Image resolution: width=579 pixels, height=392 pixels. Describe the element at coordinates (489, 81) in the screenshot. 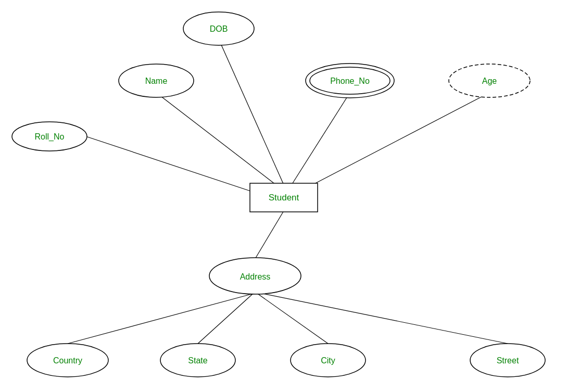

I see `age-label: Age` at that location.